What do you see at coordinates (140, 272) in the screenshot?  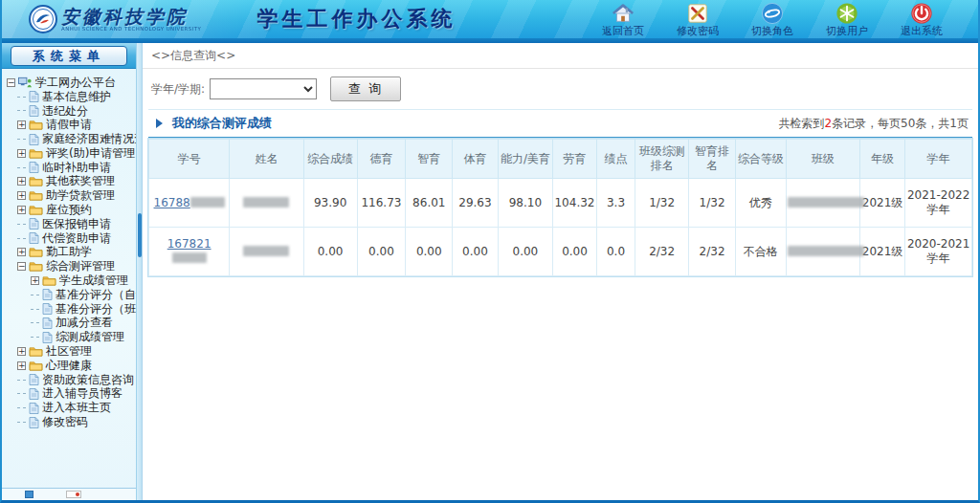 I see `sidebar-splitter` at bounding box center [140, 272].